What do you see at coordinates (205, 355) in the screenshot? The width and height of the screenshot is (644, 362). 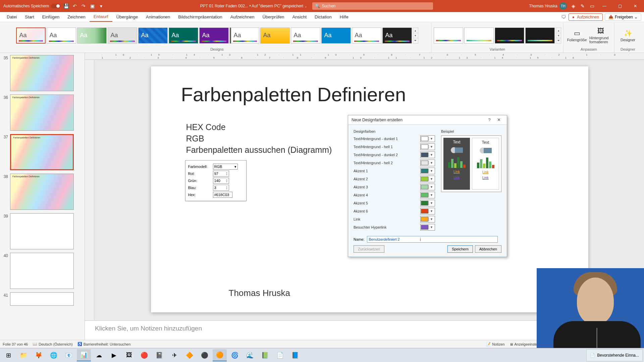 I see `taskbar-obs-icon: ⚫` at bounding box center [205, 355].